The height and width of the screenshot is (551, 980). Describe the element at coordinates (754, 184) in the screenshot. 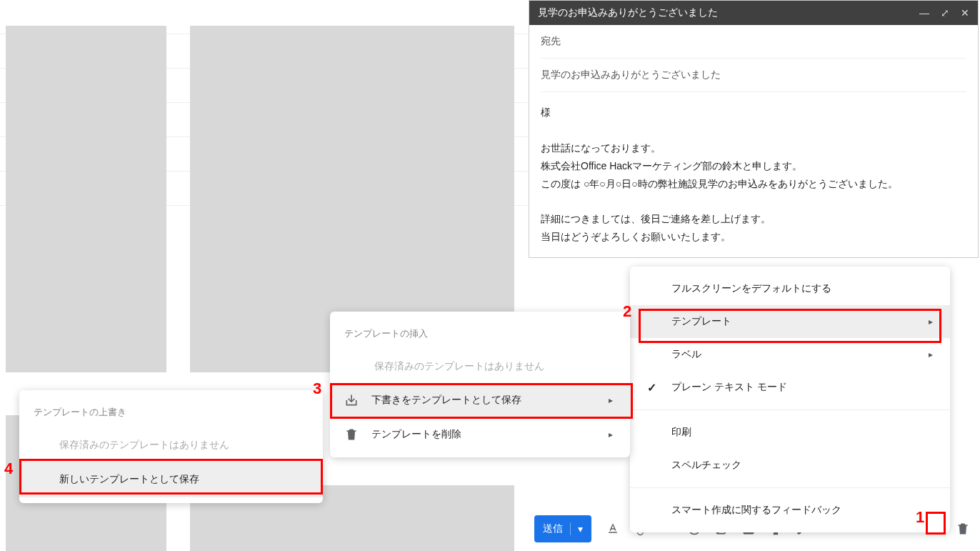

I see `body-line: この度は ○年○月○日○時の弊社施設見学のお申込みをありがとうございました。` at that location.